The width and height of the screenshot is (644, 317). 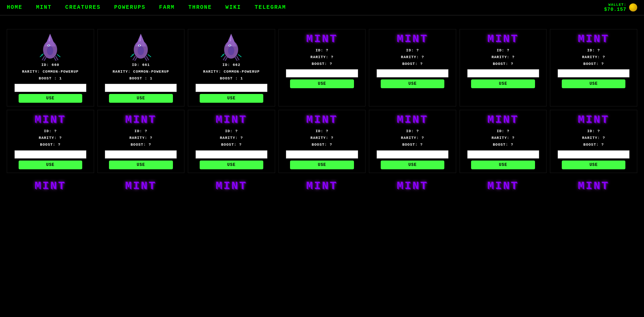 I want to click on mint-r2c3-id: ID: ?, so click(x=231, y=131).